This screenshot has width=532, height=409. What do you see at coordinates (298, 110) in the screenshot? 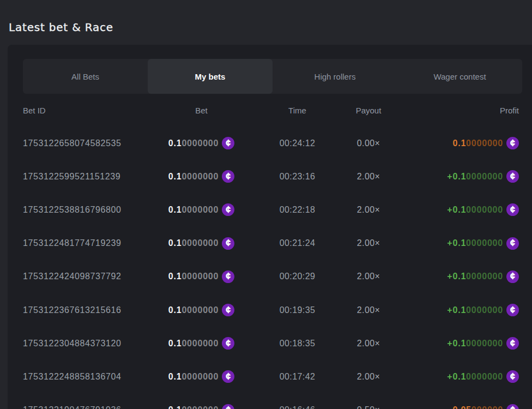
I see `column-header-time: Time` at bounding box center [298, 110].